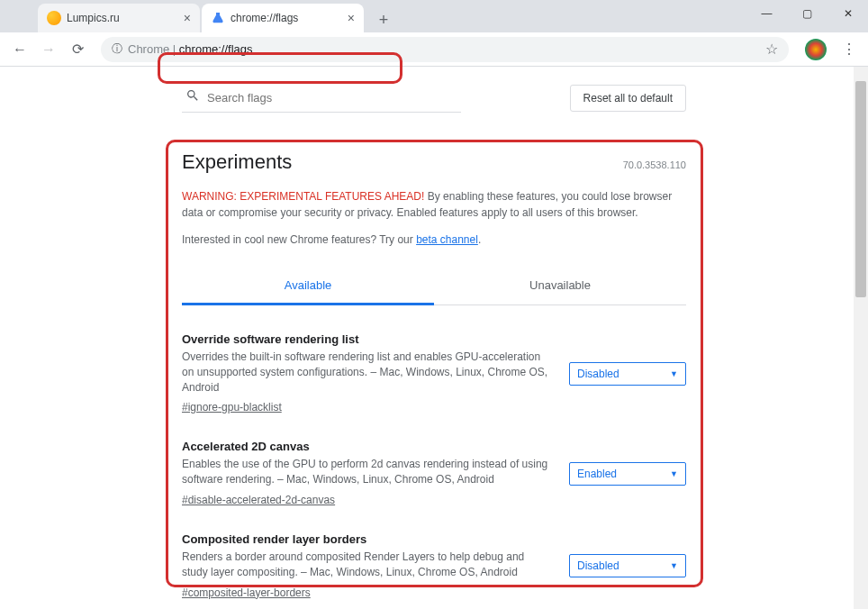 This screenshot has width=868, height=609. What do you see at coordinates (861, 189) in the screenshot?
I see `scrollbar-thumb` at bounding box center [861, 189].